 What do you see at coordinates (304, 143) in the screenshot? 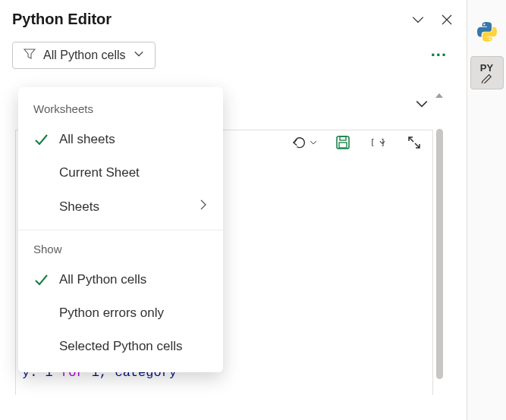
I see `undo-button` at bounding box center [304, 143].